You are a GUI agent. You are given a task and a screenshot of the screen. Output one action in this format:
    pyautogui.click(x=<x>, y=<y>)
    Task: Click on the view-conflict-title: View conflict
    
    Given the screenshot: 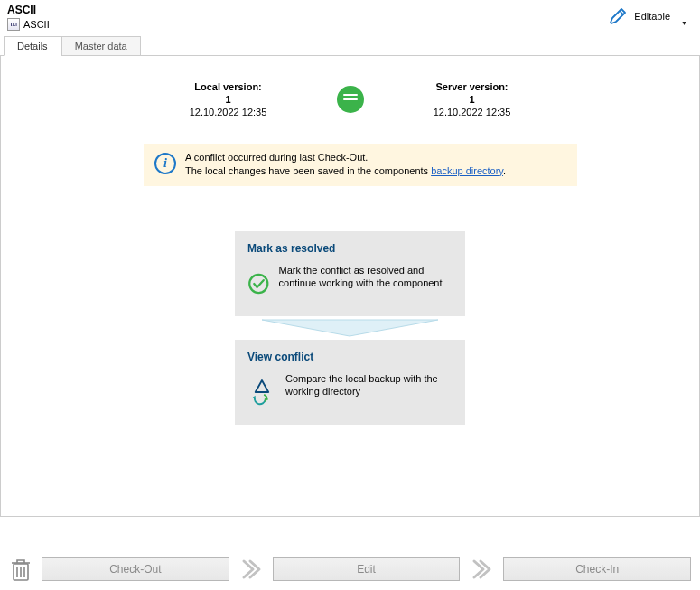 What is the action you would take?
    pyautogui.click(x=350, y=357)
    